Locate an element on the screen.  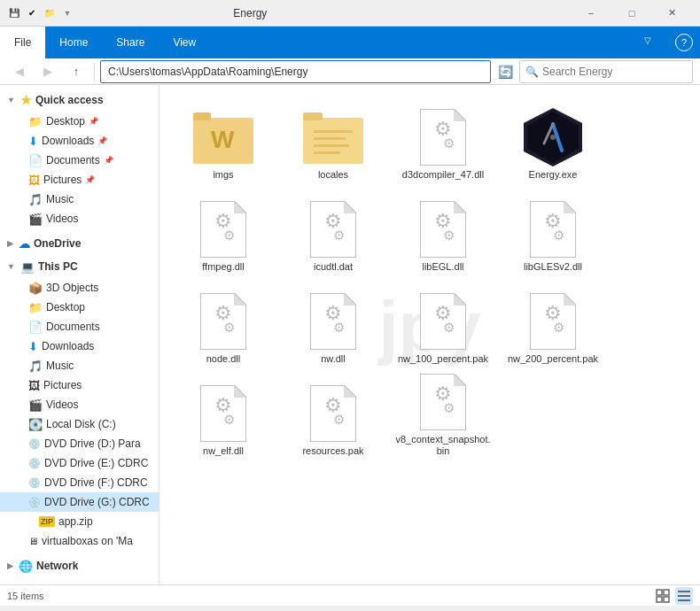
file-item-nw: ⚙ ⚙ nw.dll is located at coordinates (333, 324).